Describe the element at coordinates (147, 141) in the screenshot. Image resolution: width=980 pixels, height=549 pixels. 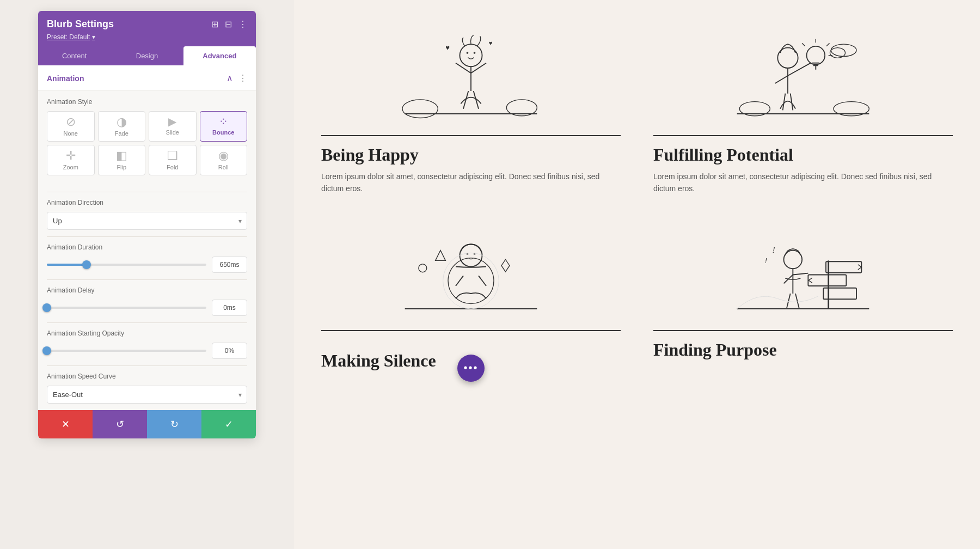
I see `animation-style-section: Animation Style ⊘ None ◑ Fade` at that location.